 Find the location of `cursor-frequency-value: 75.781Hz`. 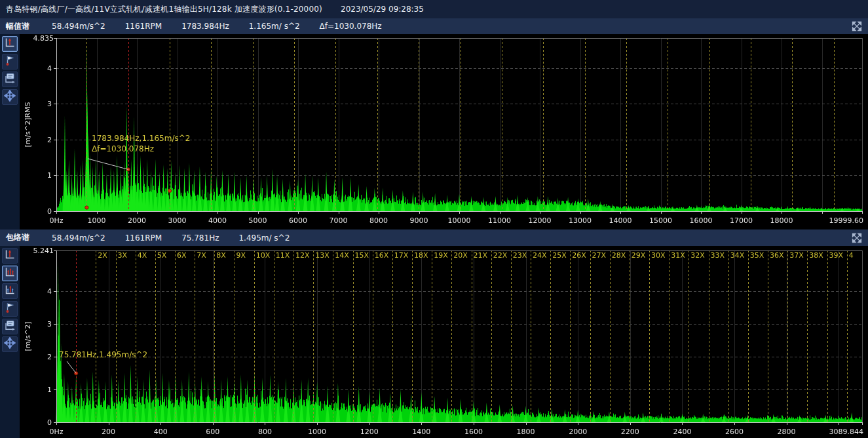

cursor-frequency-value: 75.781Hz is located at coordinates (200, 238).